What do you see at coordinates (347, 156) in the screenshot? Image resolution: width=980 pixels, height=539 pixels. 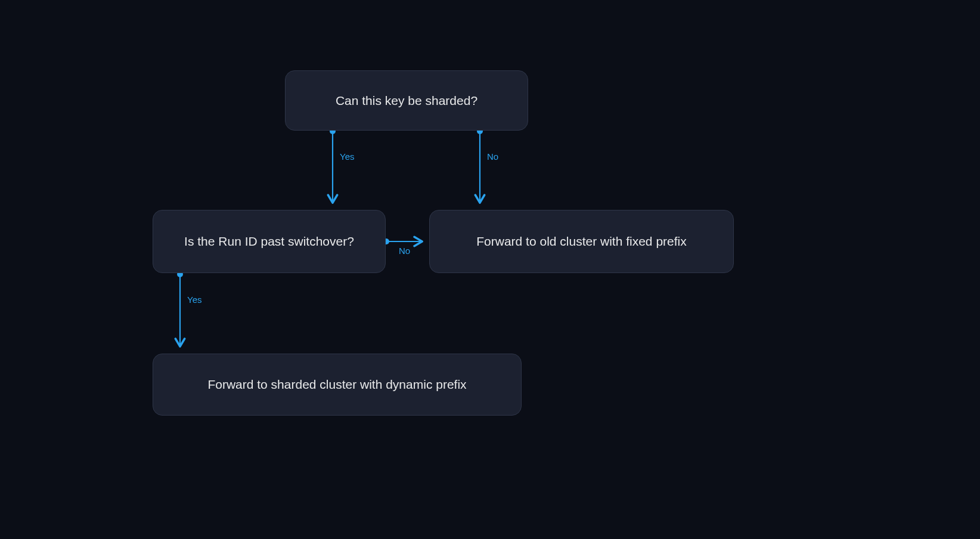 I see `label-sharded-yes: Yes` at bounding box center [347, 156].